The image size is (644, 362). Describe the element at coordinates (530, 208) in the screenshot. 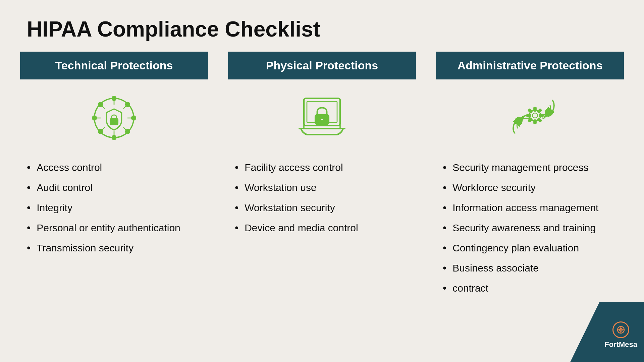

I see `list-item: Information access management` at that location.